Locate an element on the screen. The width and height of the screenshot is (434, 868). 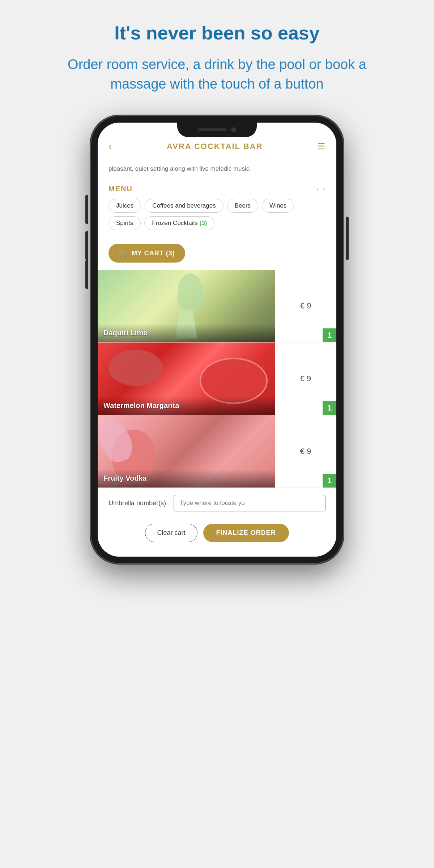
next-arrow-icon: › is located at coordinates (324, 189).